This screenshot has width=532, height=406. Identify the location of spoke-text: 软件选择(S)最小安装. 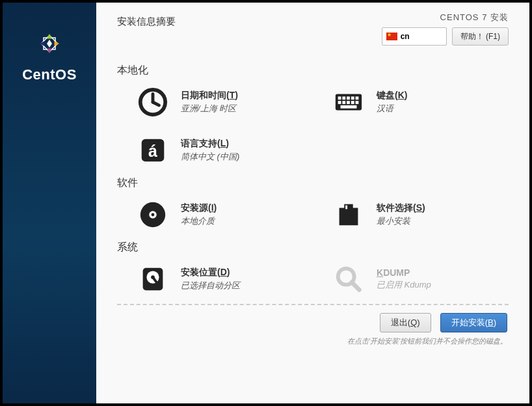
(401, 215).